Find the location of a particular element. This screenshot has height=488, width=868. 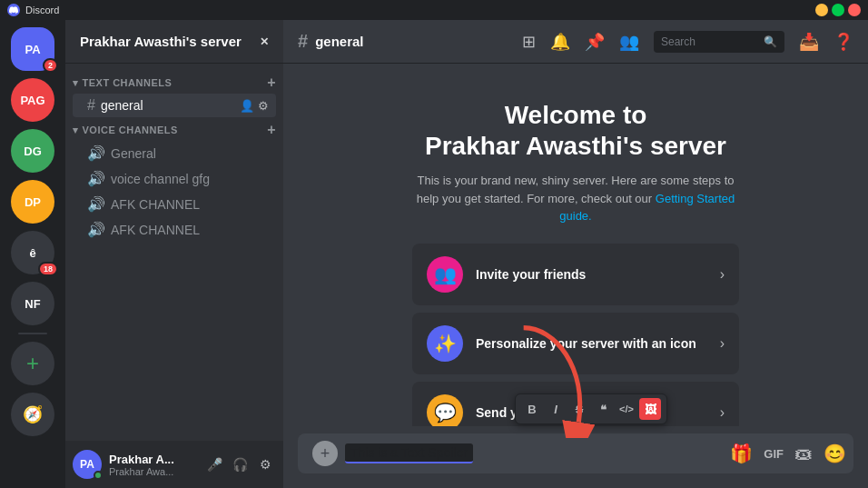

text-channels-header: ▾ TEXT CHANNELS + is located at coordinates (174, 82).